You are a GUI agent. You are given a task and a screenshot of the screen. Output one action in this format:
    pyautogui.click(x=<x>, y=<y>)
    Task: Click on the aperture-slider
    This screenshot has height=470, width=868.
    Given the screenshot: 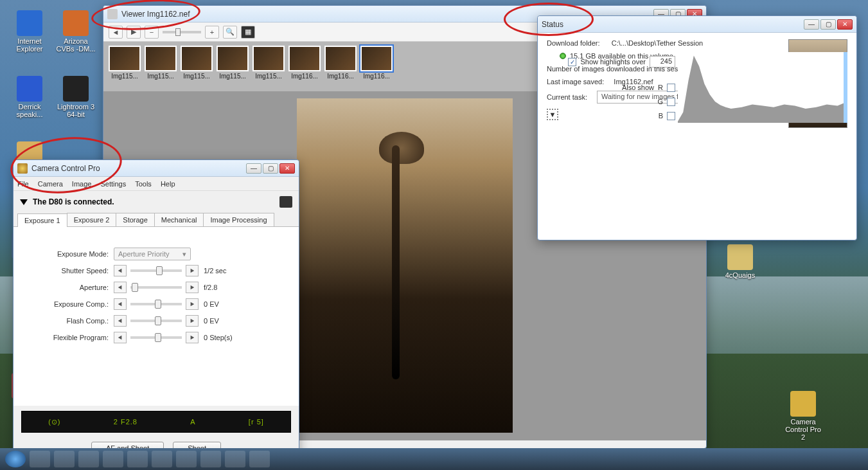 What is the action you would take?
    pyautogui.click(x=156, y=287)
    